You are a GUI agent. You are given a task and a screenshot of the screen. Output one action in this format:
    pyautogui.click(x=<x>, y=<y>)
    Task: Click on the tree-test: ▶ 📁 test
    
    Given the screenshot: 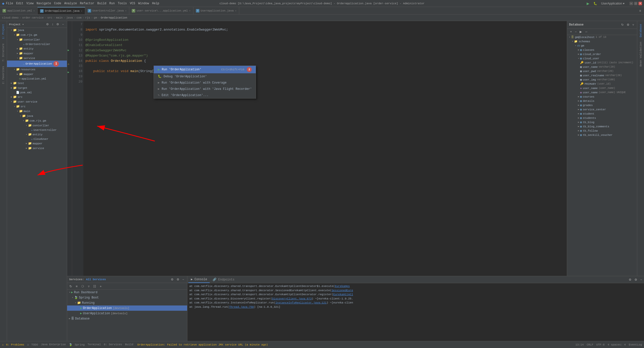 What is the action you would take?
    pyautogui.click(x=37, y=83)
    